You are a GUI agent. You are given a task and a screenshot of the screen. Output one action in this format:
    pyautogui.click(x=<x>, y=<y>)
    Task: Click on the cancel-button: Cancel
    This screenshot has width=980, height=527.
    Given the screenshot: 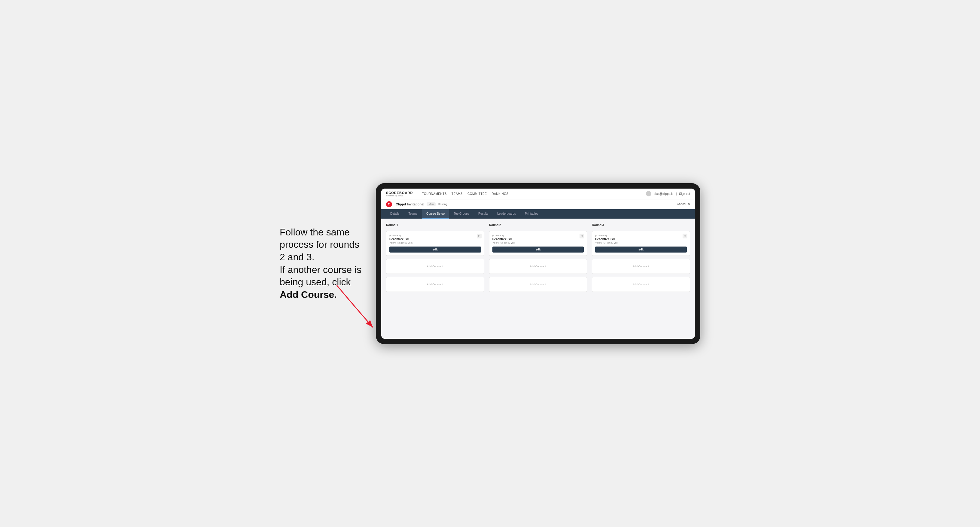 What is the action you would take?
    pyautogui.click(x=682, y=204)
    